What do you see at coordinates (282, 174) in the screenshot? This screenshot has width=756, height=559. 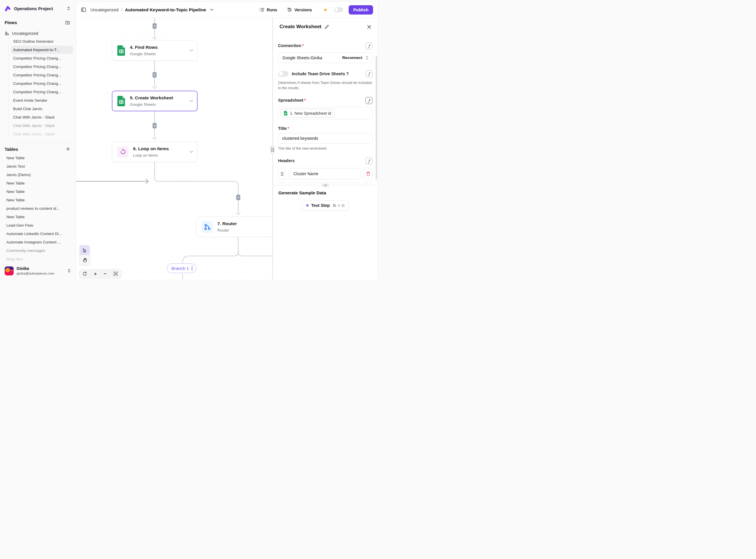 I see `drag-handle-icon` at bounding box center [282, 174].